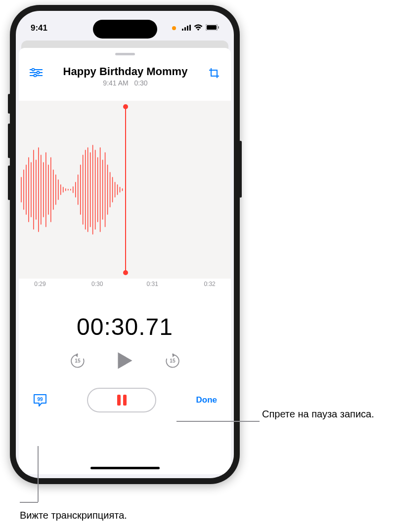 This screenshot has height=532, width=396. Describe the element at coordinates (9, 141) in the screenshot. I see `volume-up-button` at that location.